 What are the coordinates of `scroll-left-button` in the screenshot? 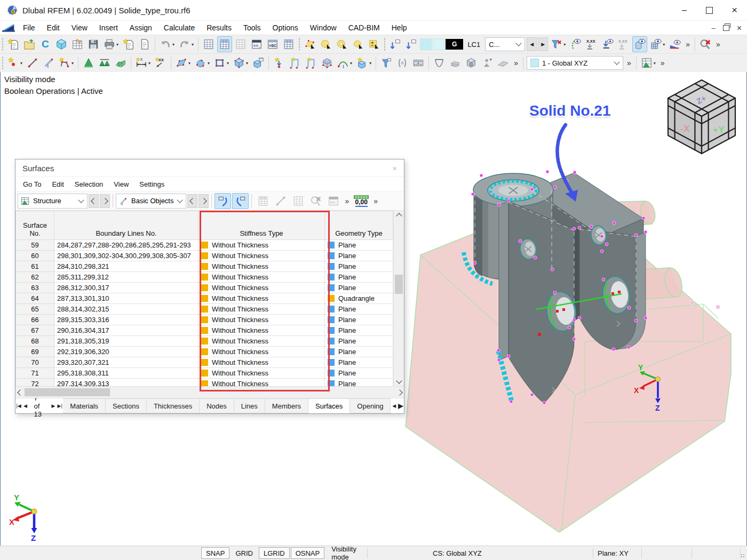 It's located at (20, 393).